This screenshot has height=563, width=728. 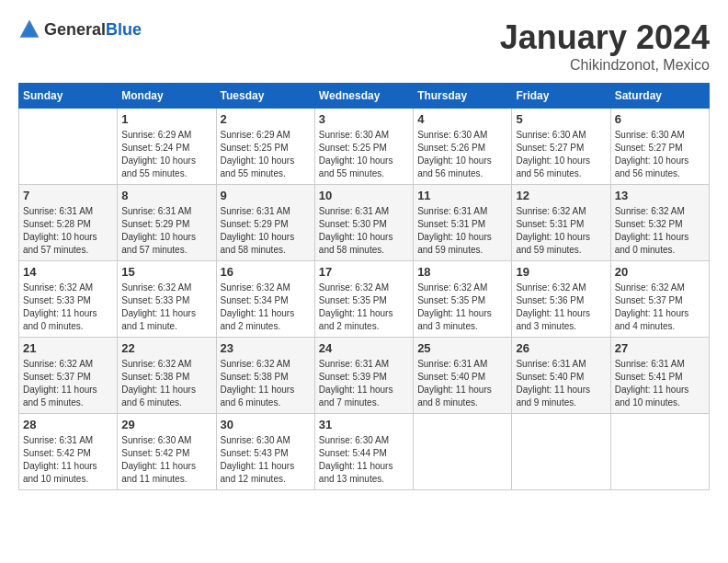 What do you see at coordinates (265, 96) in the screenshot?
I see `weekday-header-tuesday: Tuesday` at bounding box center [265, 96].